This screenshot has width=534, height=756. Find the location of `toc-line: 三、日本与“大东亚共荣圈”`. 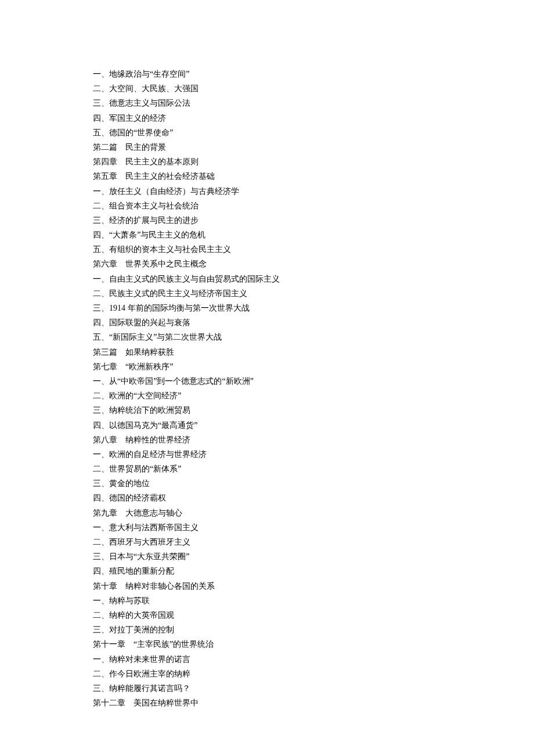

toc-line: 三、日本与“大东亚共荣圈” is located at coordinates (267, 556).